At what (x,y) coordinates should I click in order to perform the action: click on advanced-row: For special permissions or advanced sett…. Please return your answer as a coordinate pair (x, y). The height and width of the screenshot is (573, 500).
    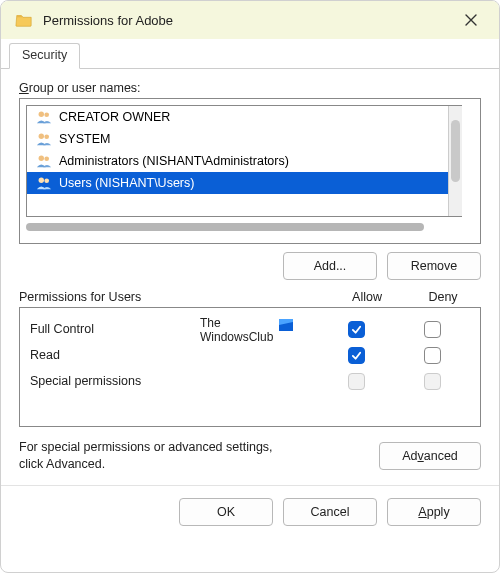
    Looking at the image, I should click on (250, 456).